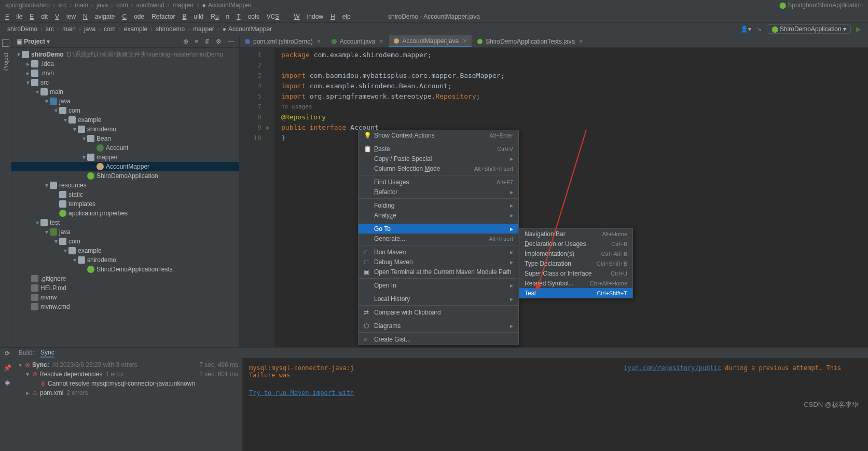 This screenshot has width=868, height=451. I want to click on smi-implementations: Implementation(s)Ctrl+Alt+B, so click(576, 253).